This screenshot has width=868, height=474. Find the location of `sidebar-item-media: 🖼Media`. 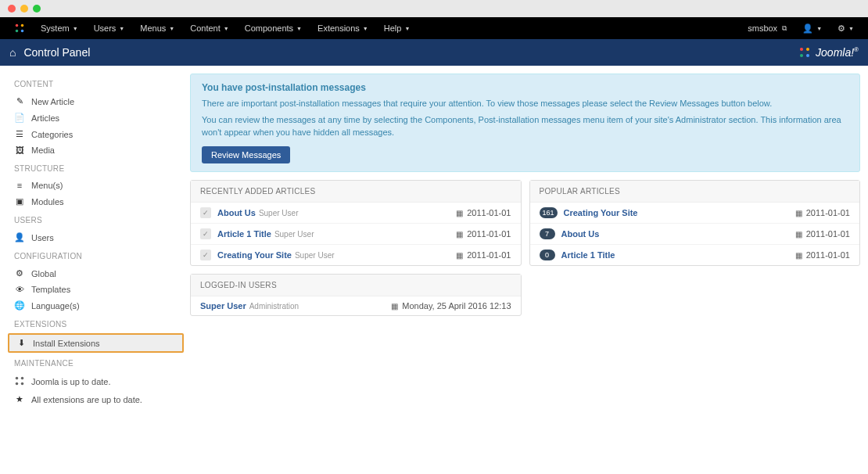

sidebar-item-media: 🖼Media is located at coordinates (95, 150).